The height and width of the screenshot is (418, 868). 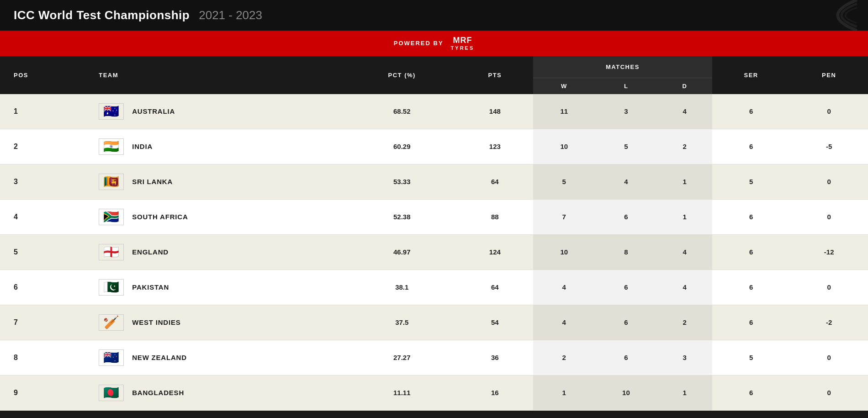 What do you see at coordinates (402, 75) in the screenshot?
I see `col-header-pct: PCT (%)` at bounding box center [402, 75].